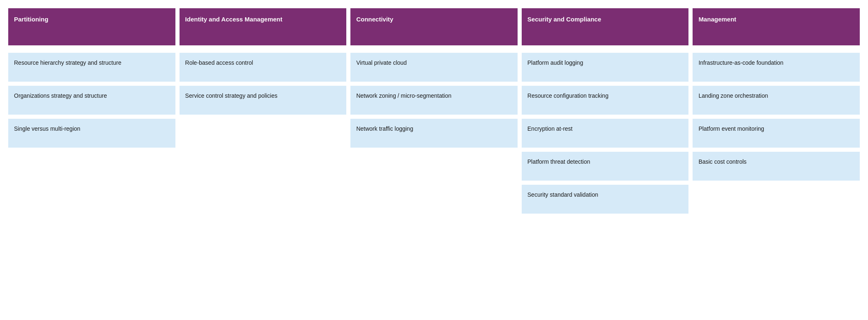 This screenshot has width=868, height=320. What do you see at coordinates (263, 67) in the screenshot?
I see `cell-item-iam-0: Role-based access control` at bounding box center [263, 67].